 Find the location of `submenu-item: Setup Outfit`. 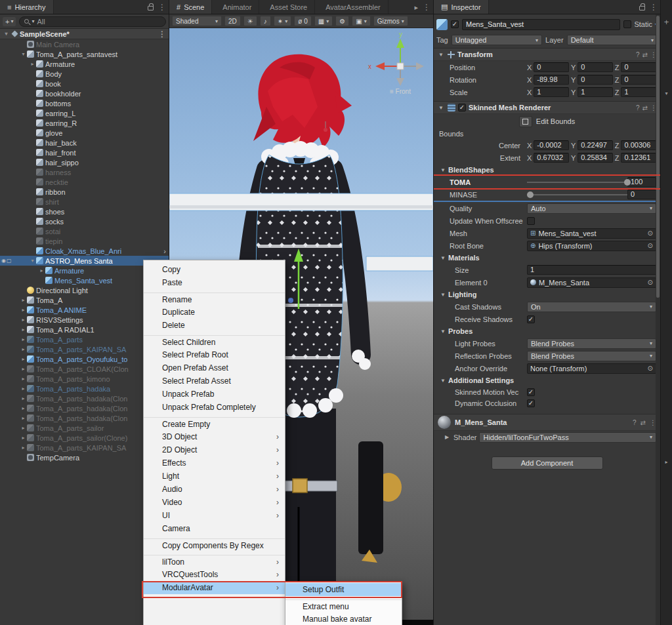

submenu-item: Setup Outfit is located at coordinates (344, 590).